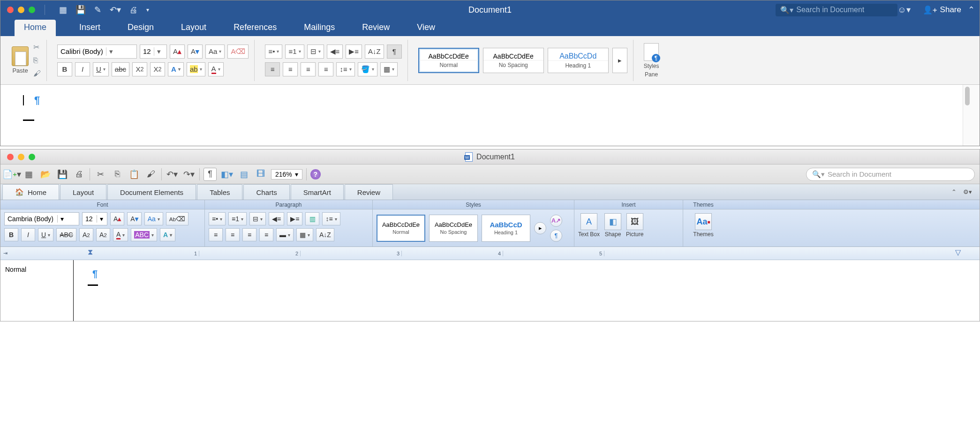  What do you see at coordinates (210, 174) in the screenshot?
I see `show-marks-icon: ¶` at bounding box center [210, 174].